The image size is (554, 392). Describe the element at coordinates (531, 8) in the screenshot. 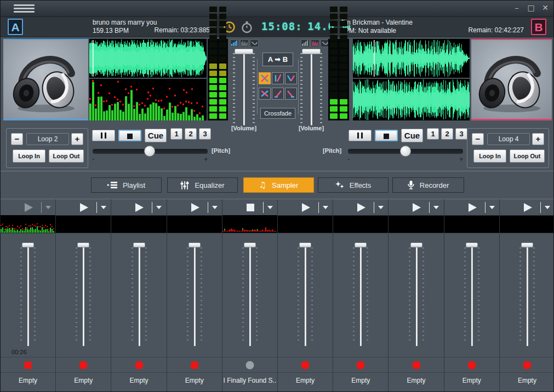

I see `maximize-button: □` at that location.